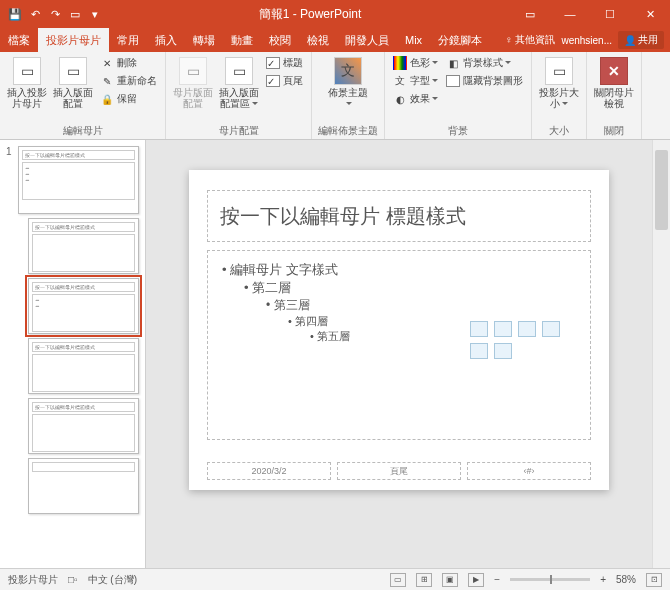 The height and width of the screenshot is (590, 670). What do you see at coordinates (484, 63) in the screenshot?
I see `background-styles-button: ◧背景樣式` at bounding box center [484, 63].